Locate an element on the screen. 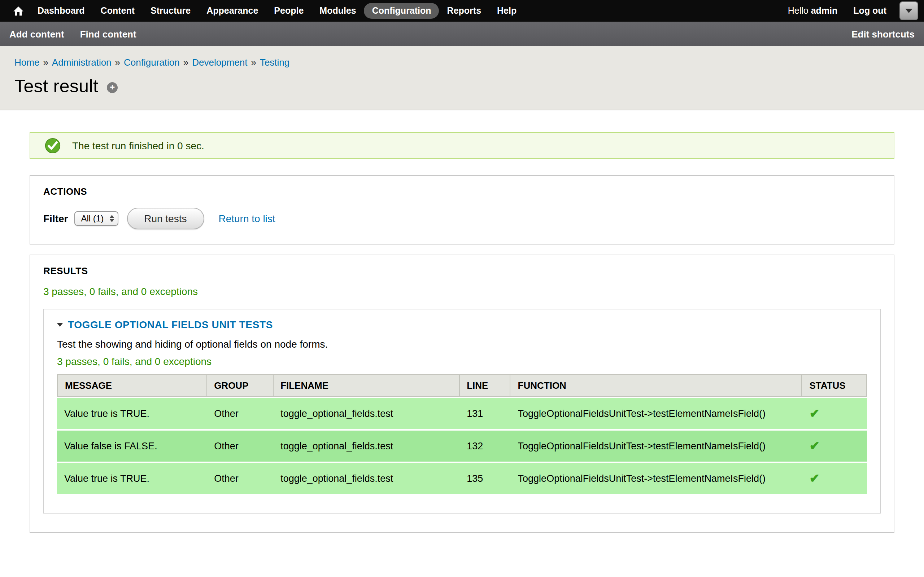  toolbar-item-dashboard: Dashboard is located at coordinates (61, 11).